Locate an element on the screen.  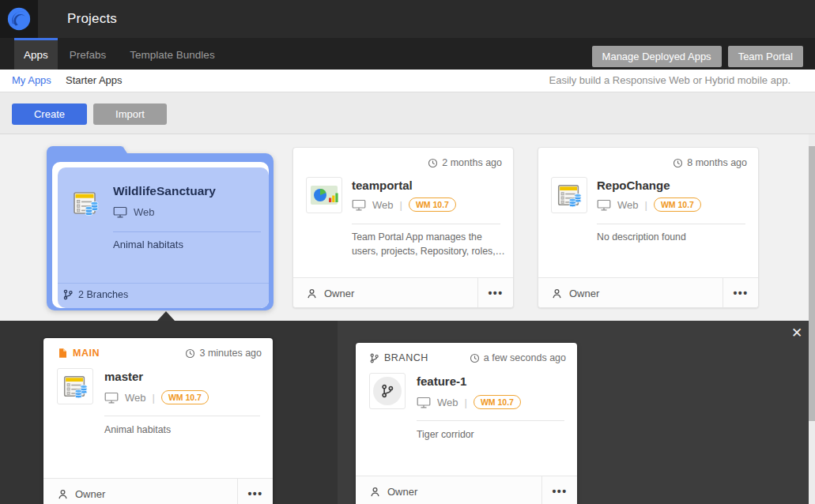
panel-pointer-arrow is located at coordinates (166, 316).